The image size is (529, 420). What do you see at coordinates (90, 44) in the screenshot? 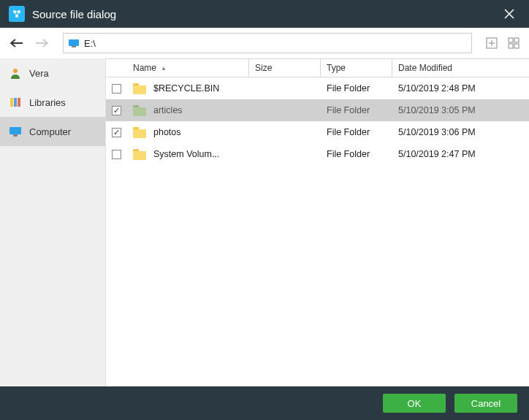
I see `address-text: E:\` at bounding box center [90, 44].